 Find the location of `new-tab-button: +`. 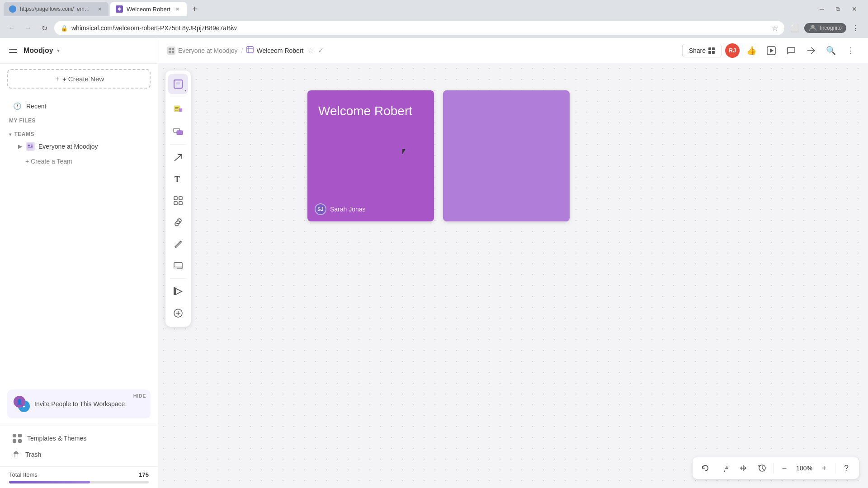

new-tab-button: + is located at coordinates (195, 9).